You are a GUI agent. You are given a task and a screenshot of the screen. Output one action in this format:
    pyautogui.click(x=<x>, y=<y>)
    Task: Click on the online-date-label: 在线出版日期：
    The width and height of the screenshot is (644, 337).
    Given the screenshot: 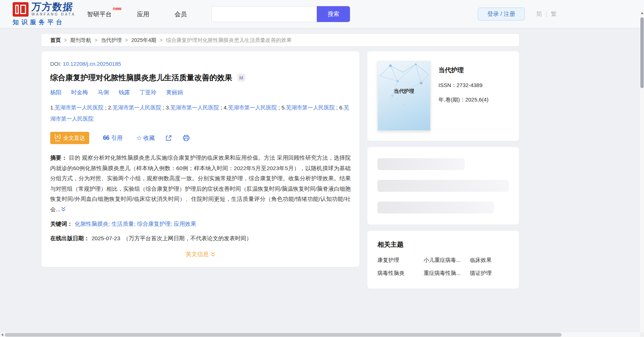 What is the action you would take?
    pyautogui.click(x=70, y=238)
    